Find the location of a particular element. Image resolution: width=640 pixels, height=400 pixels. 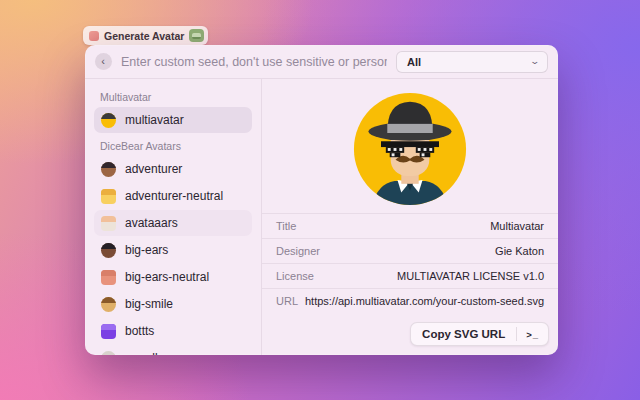

back-button: ‹ is located at coordinates (104, 62).